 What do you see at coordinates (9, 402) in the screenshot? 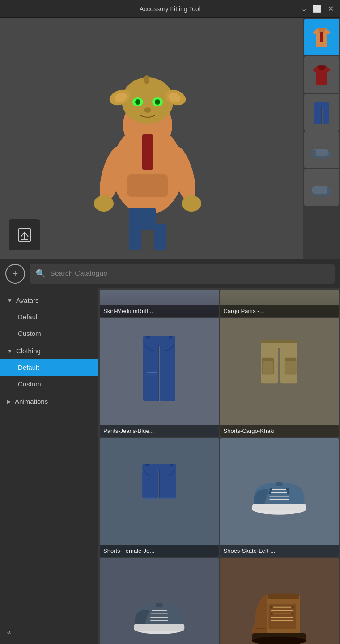
I see `chevron-animations-icon: ▶` at bounding box center [9, 402].